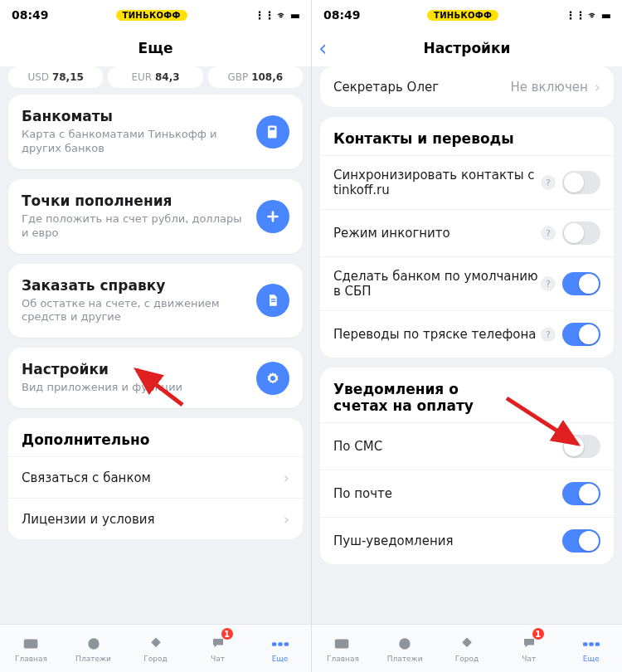 The height and width of the screenshot is (672, 622). I want to click on row-contact-bank: Связаться с банком ›, so click(156, 477).